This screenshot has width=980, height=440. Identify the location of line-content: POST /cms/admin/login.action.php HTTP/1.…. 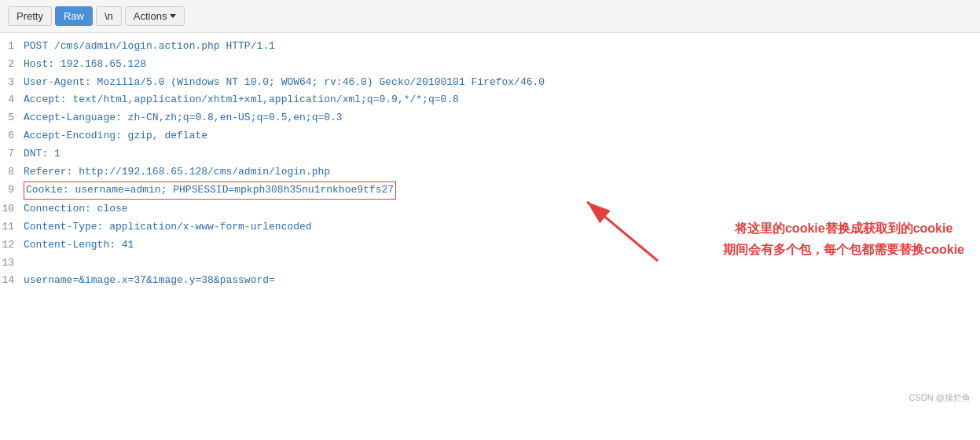
(149, 47).